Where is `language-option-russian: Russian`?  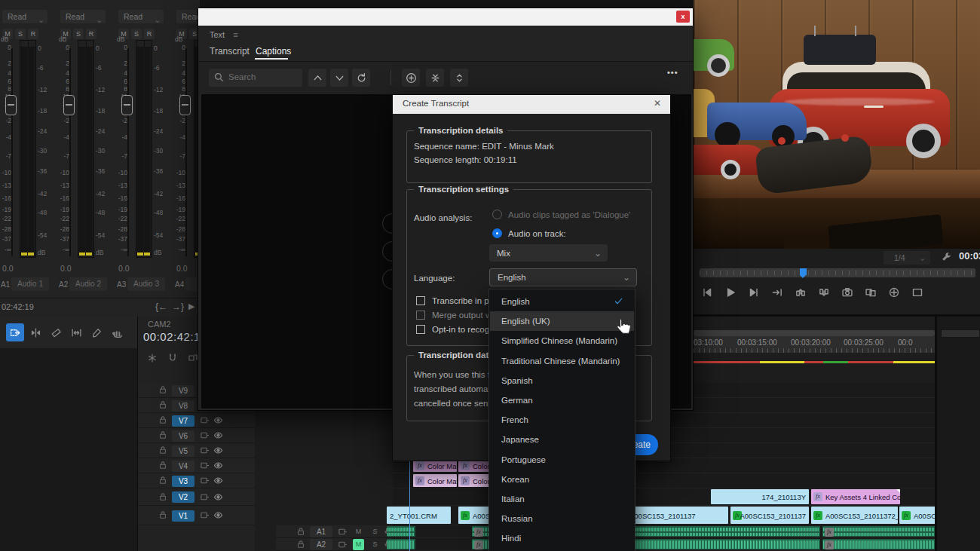 language-option-russian: Russian is located at coordinates (562, 519).